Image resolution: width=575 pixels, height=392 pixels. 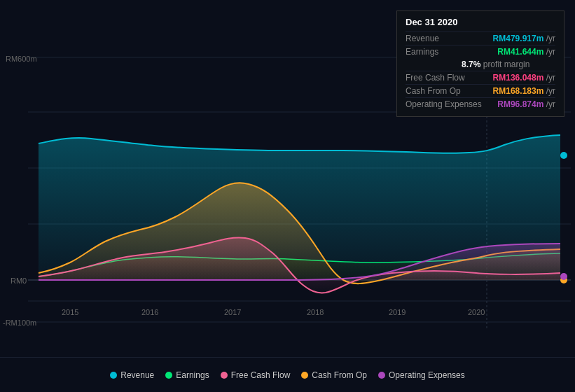 What do you see at coordinates (169, 375) in the screenshot?
I see `legend-dot-earnings` at bounding box center [169, 375].